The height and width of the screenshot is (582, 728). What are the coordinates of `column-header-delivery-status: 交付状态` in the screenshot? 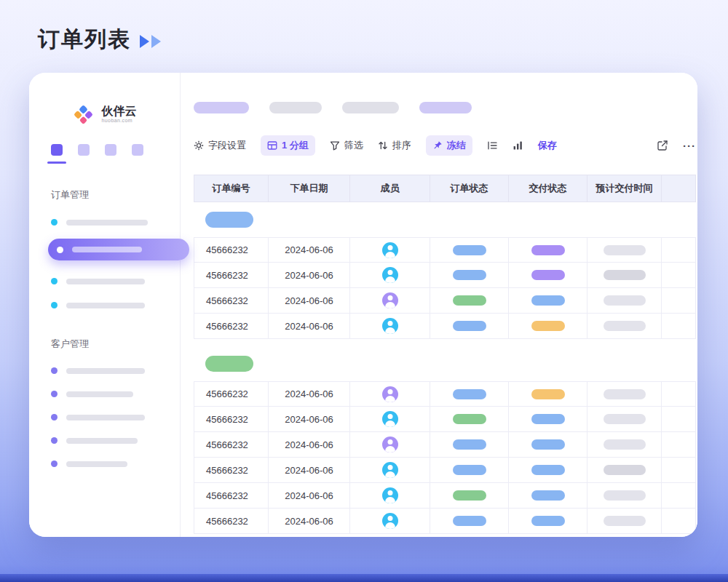 It's located at (548, 188).